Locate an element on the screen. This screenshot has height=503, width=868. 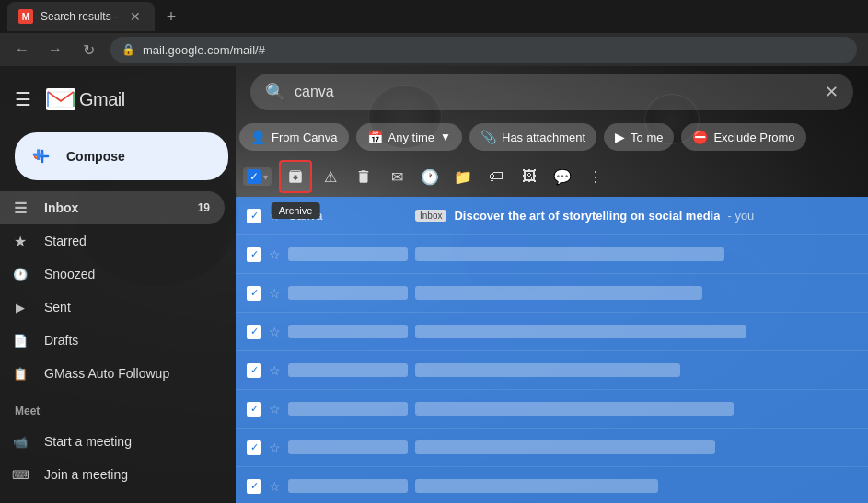
chip-has-attachment: 📎 Has attachment is located at coordinates (533, 137).